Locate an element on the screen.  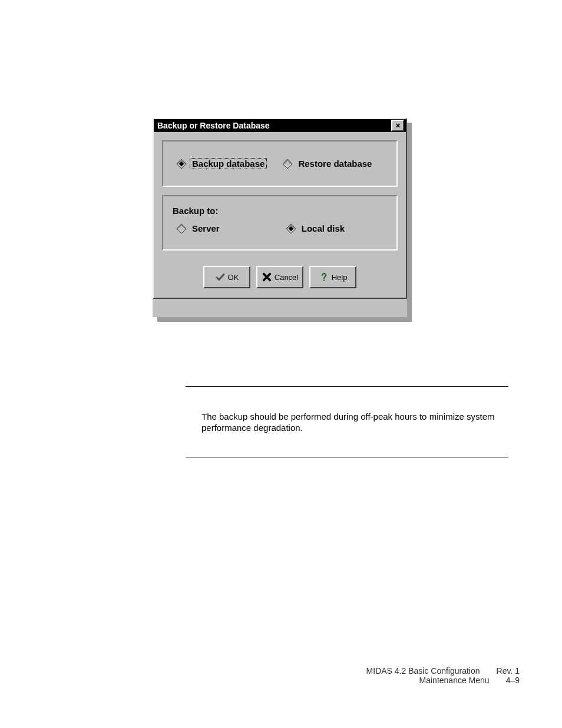
footer-revision: Rev. 1 is located at coordinates (508, 671).